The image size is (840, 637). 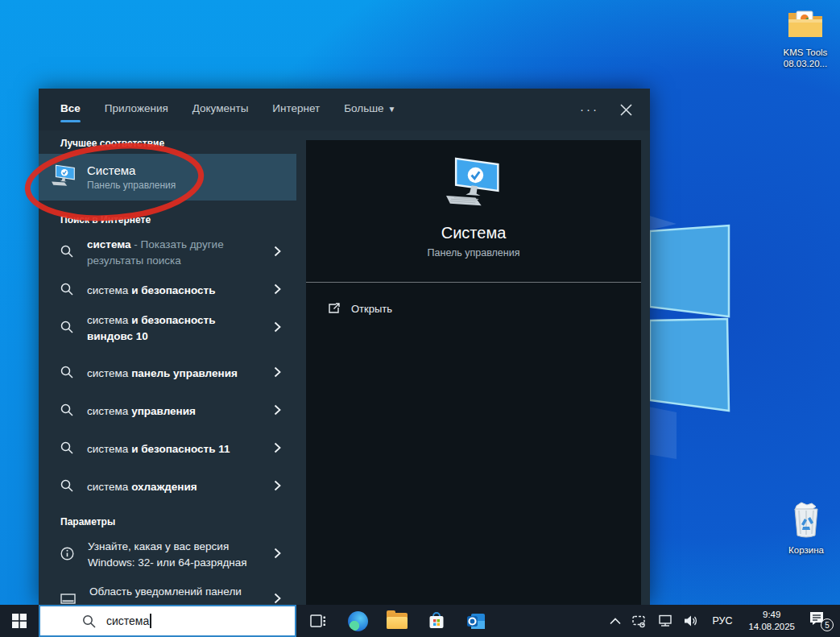 I want to click on taskbar-app-icons, so click(x=397, y=621).